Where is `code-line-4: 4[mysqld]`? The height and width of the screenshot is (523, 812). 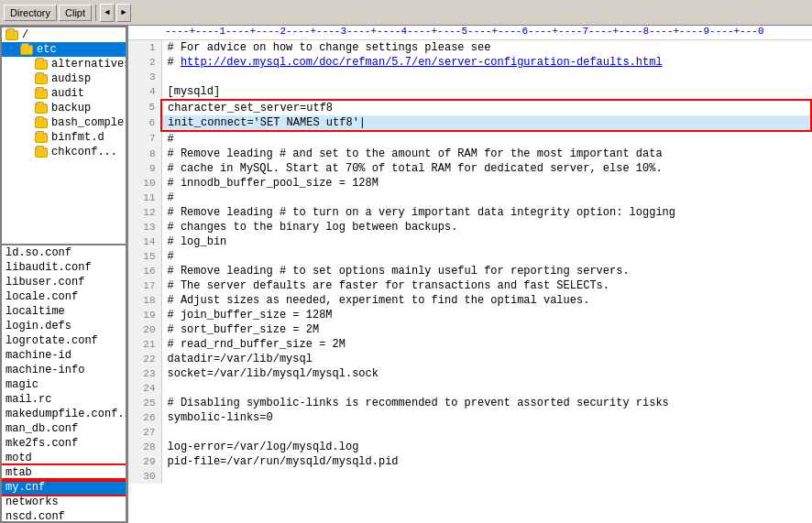
code-line-4: 4[mysqld] is located at coordinates (469, 92).